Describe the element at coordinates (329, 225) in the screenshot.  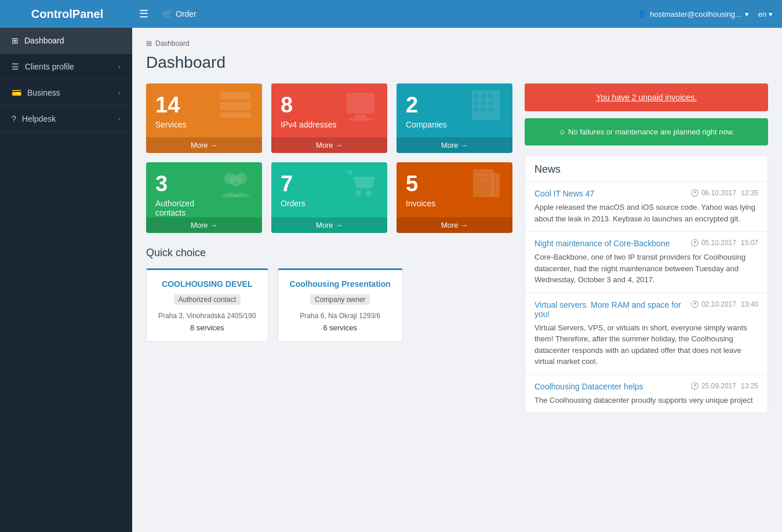
I see `orders-more-link: More →` at that location.